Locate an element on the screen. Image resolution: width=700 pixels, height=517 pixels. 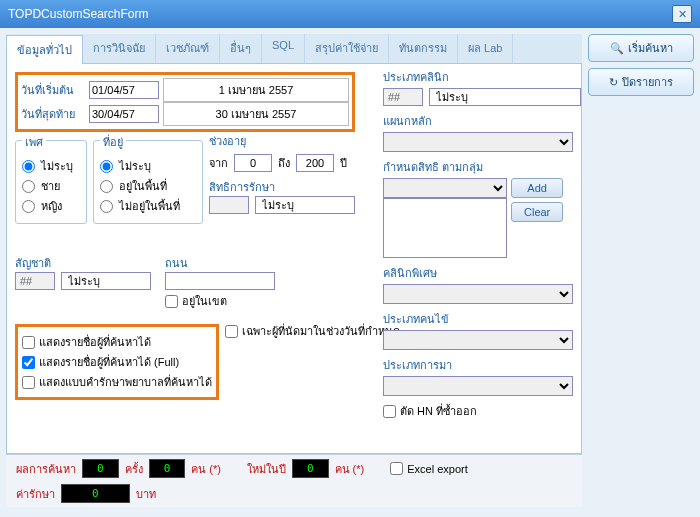
loc-none-radio is located at coordinates (106, 166).